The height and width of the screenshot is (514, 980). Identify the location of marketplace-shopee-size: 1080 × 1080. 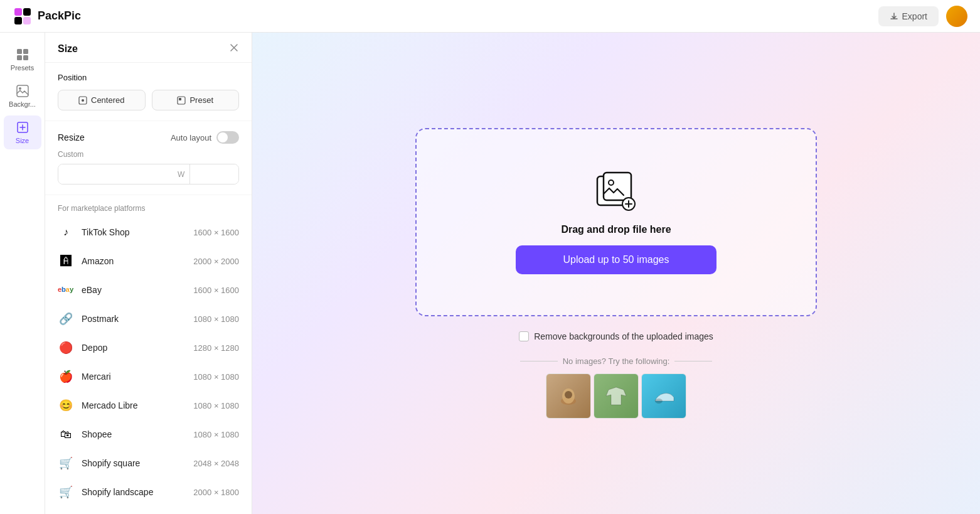
(216, 434).